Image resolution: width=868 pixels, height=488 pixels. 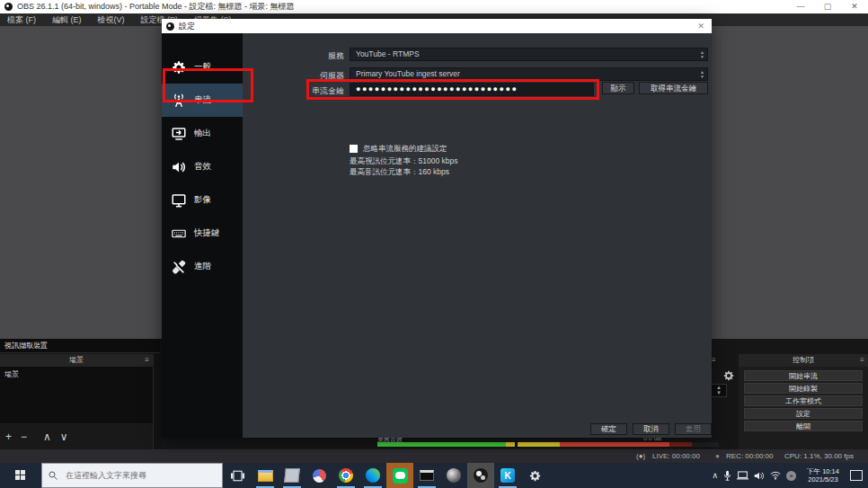 I want to click on scenes-list: 場景, so click(x=76, y=395).